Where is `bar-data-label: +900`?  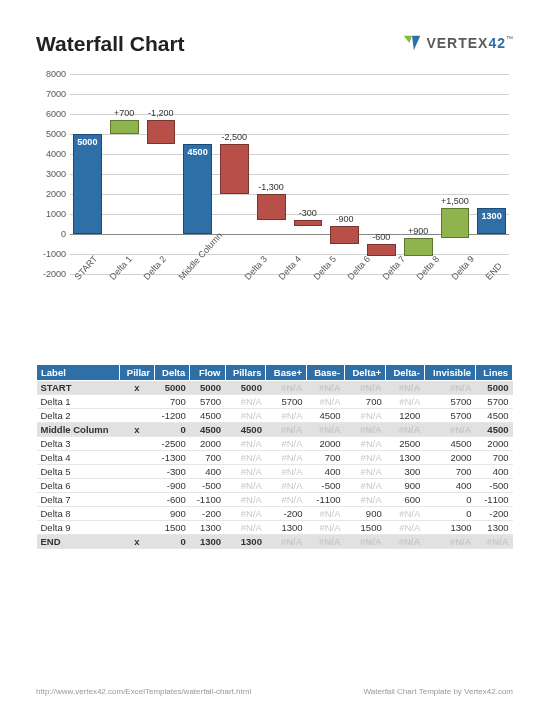
bar-data-label: +900 is located at coordinates (418, 231).